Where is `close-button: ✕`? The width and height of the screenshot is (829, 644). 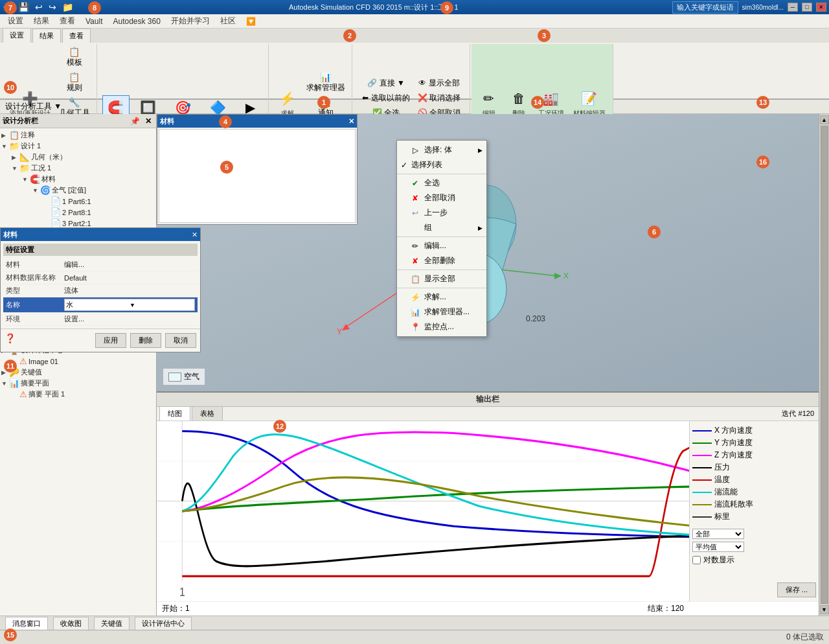
close-button: ✕ is located at coordinates (821, 7).